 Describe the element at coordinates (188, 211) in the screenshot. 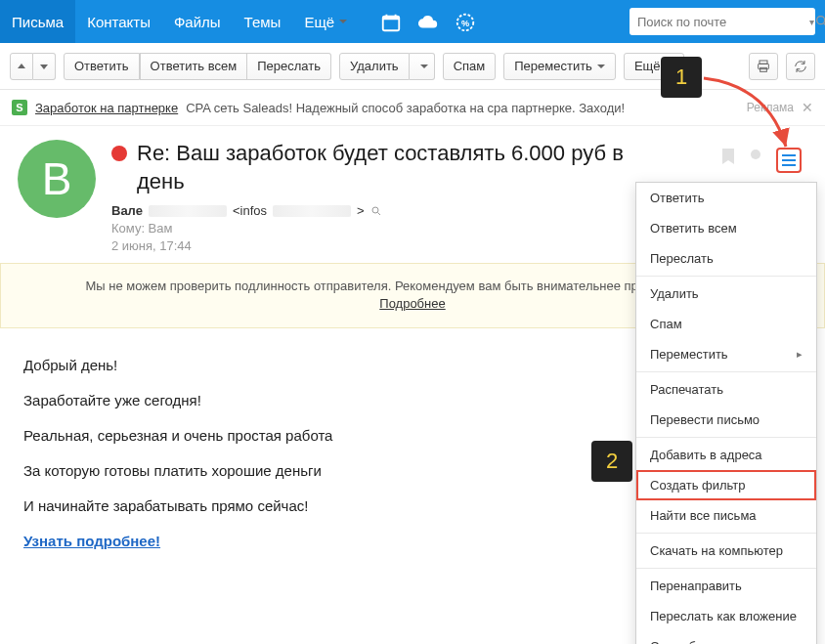

I see `from-name-redacted` at that location.